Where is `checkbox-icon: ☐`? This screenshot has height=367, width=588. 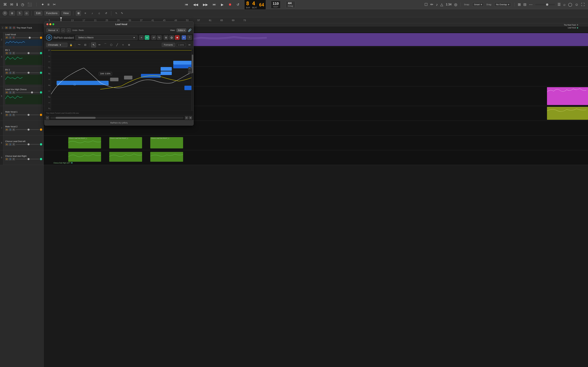 checkbox-icon: ☐ is located at coordinates (426, 5).